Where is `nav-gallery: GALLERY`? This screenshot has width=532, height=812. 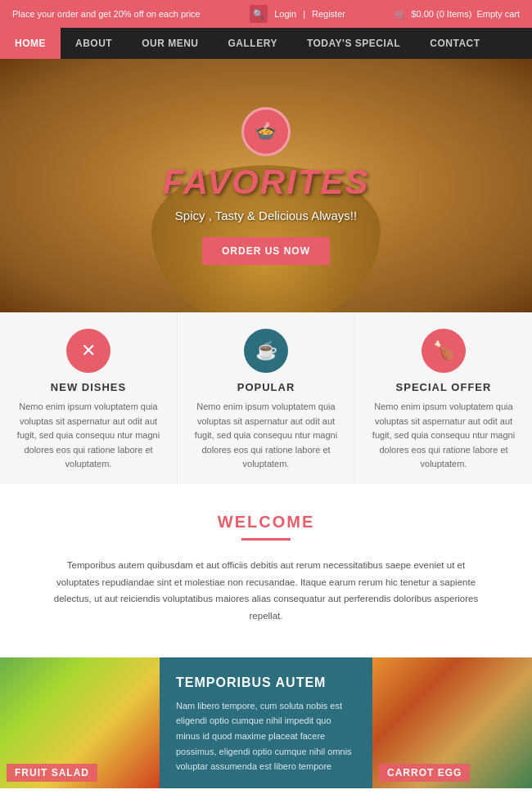
nav-gallery: GALLERY is located at coordinates (253, 43).